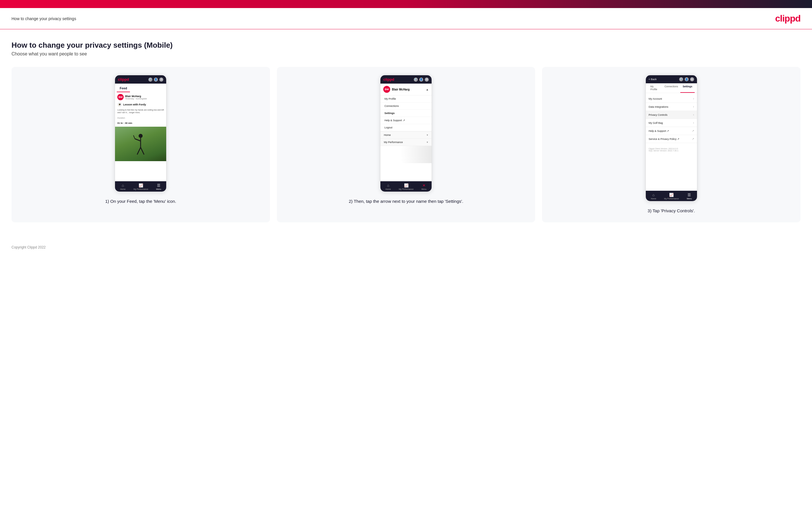  I want to click on step-2-phone: clippd 🔍 👤 ⚙ BM Blair McHarg ▲, so click(406, 133).